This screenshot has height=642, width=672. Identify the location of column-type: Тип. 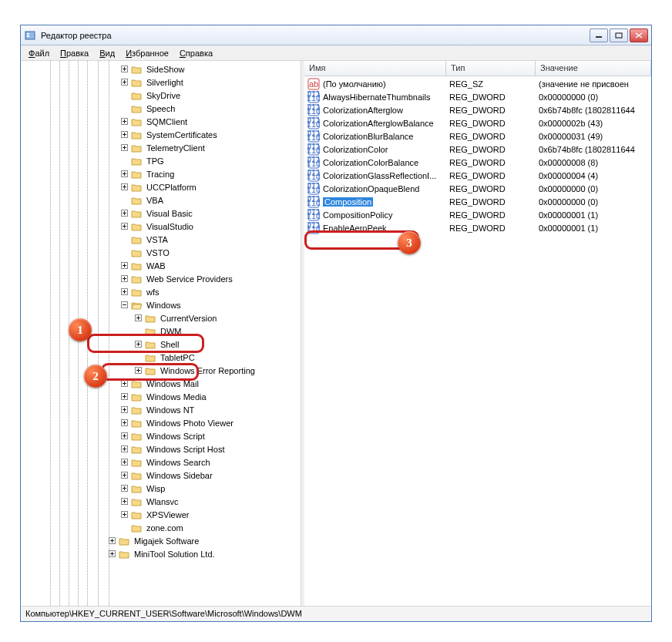
(491, 68).